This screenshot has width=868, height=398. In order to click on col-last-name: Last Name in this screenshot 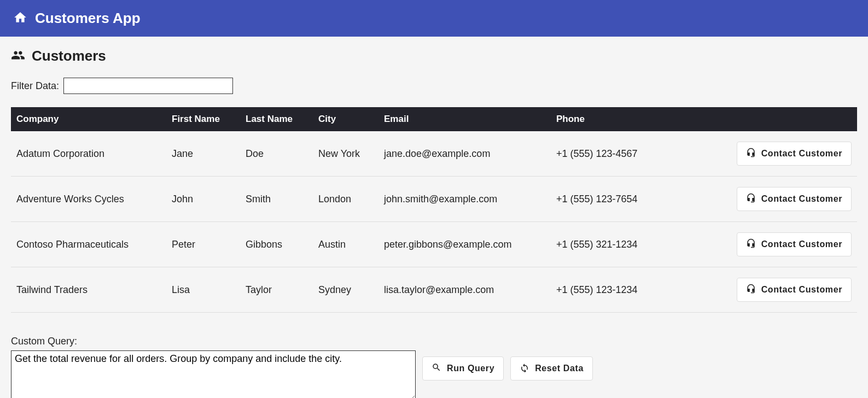, I will do `click(277, 119)`.